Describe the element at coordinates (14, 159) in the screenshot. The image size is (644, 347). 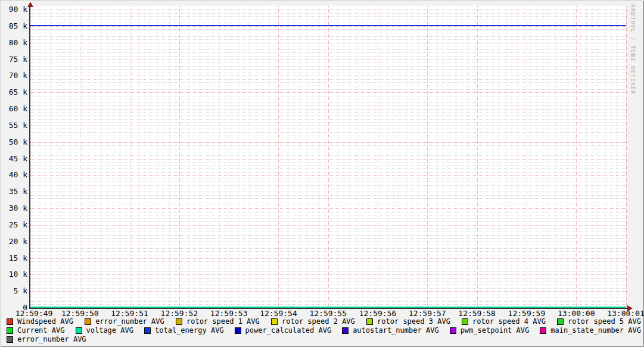
I see `y-axis-label: 45 k` at that location.